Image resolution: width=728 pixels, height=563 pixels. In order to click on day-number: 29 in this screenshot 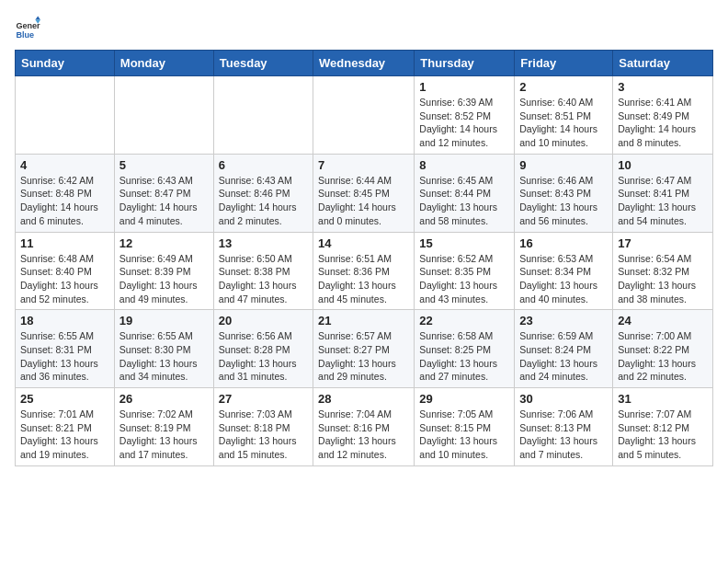, I will do `click(464, 399)`.